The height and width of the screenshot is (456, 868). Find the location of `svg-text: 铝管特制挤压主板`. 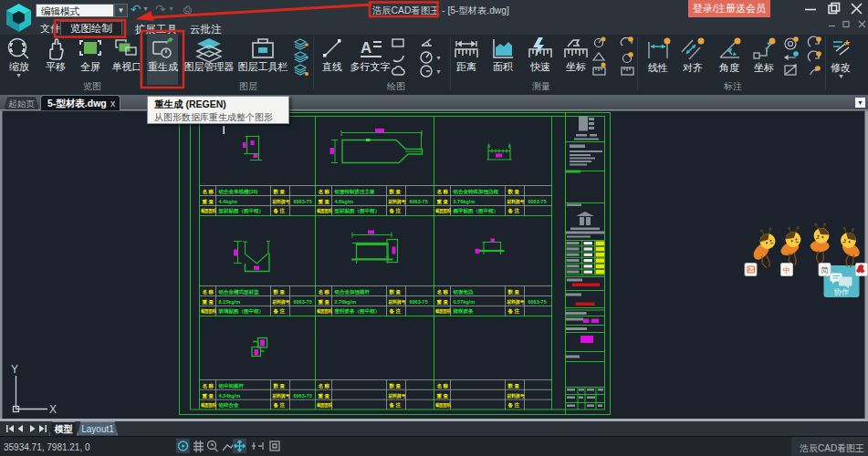

svg-text: 铝管特制挤压主板 is located at coordinates (355, 192).